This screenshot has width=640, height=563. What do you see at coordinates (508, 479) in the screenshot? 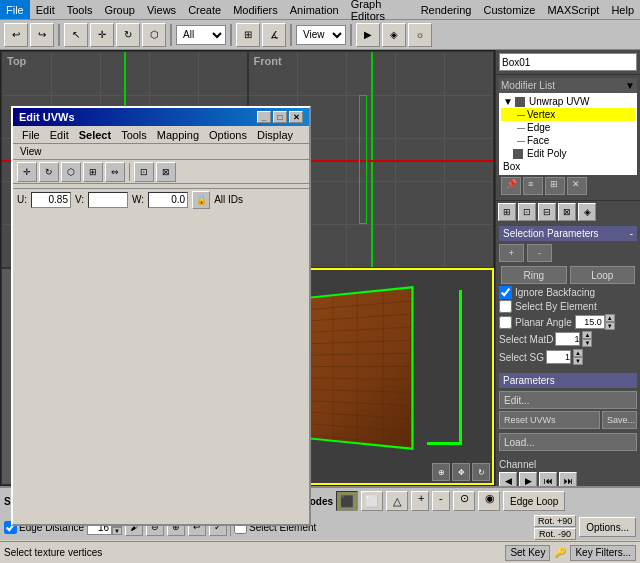
I see `channel-prev-btn: ◀` at bounding box center [508, 479].